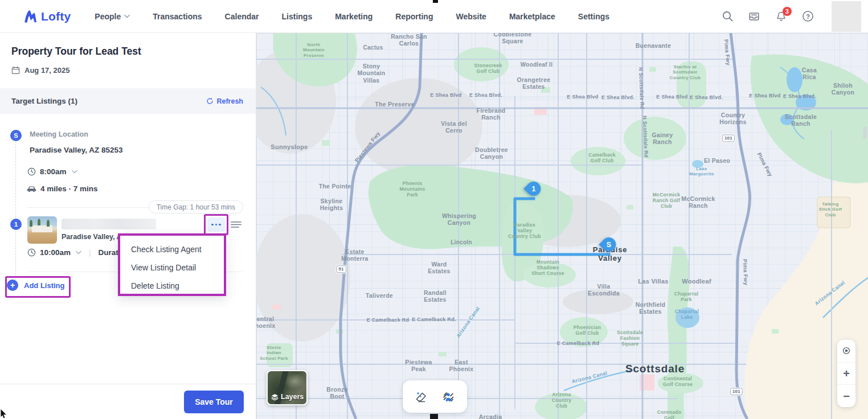 This screenshot has height=419, width=868. Describe the element at coordinates (532, 17) in the screenshot. I see `nav-item-label: Marketplace` at that location.